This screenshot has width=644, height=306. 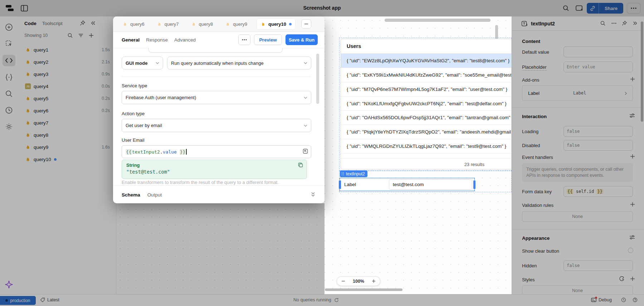 What do you see at coordinates (598, 52) in the screenshot?
I see `default-value-input` at bounding box center [598, 52].